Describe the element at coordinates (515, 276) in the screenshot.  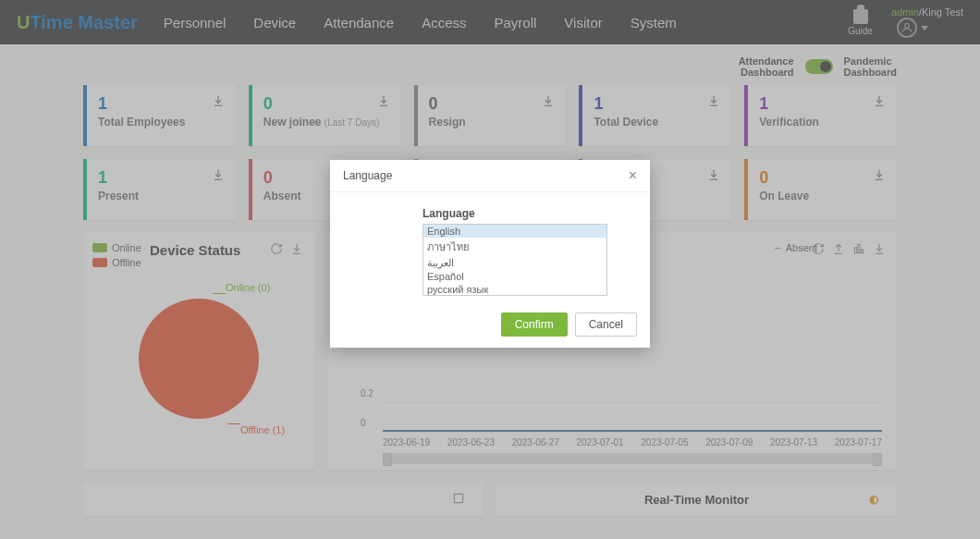
I see `language-option: Español` at that location.